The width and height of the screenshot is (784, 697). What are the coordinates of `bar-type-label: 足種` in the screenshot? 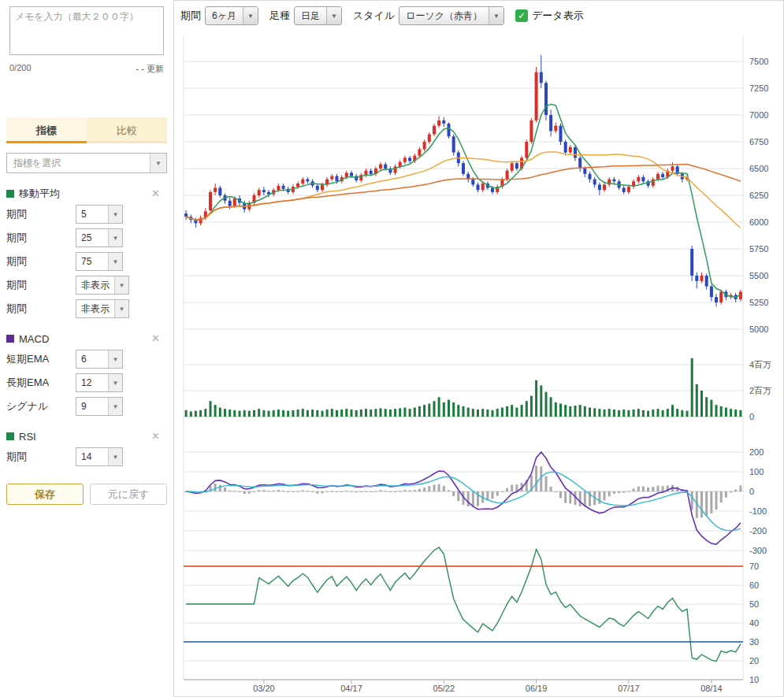 It's located at (280, 16).